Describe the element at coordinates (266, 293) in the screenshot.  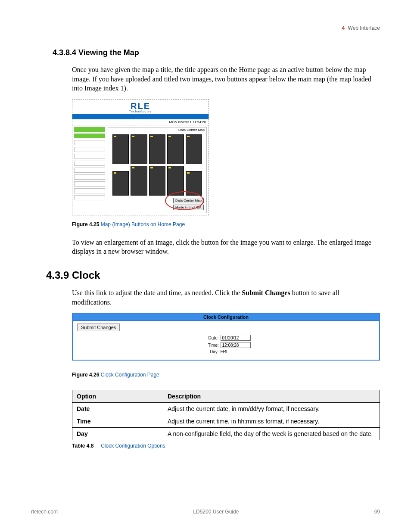
I see `bold-text: Submit Changes` at that location.